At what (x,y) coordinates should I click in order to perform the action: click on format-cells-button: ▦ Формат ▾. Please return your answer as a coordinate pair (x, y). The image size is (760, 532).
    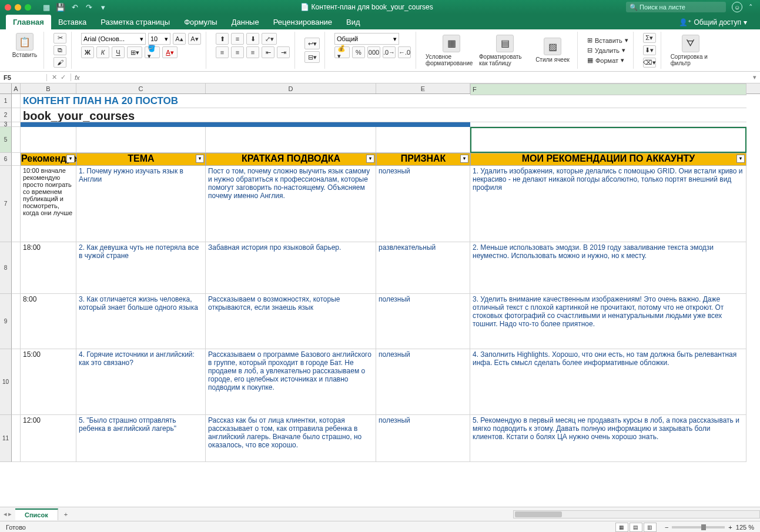
    Looking at the image, I should click on (608, 60).